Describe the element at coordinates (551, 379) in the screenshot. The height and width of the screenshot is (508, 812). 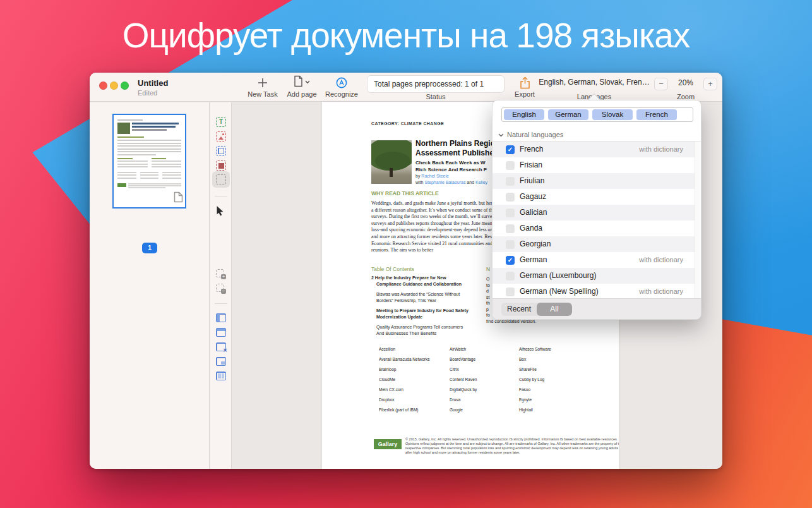
I see `company-cell: Cubby by Log` at that location.